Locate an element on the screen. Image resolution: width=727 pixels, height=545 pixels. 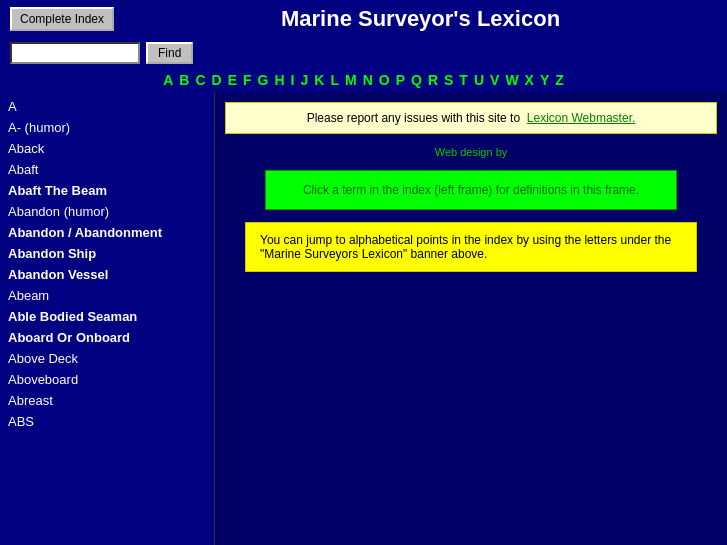
alpha-link-l: L is located at coordinates (334, 80).